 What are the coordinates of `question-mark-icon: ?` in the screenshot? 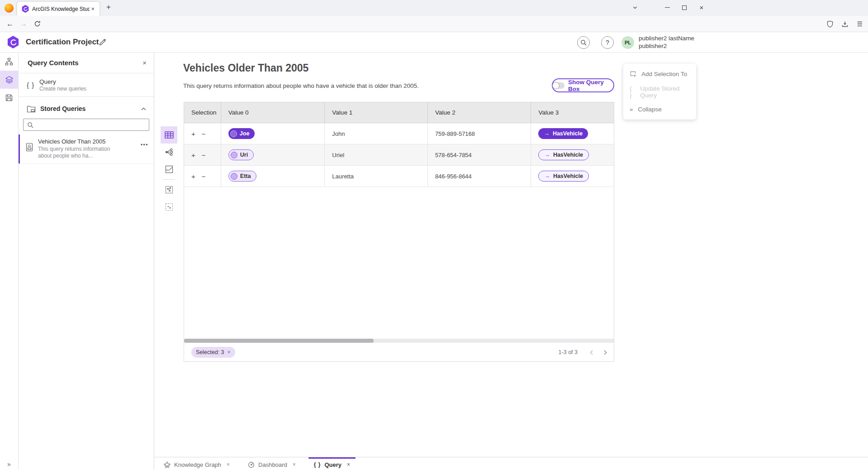 It's located at (607, 43).